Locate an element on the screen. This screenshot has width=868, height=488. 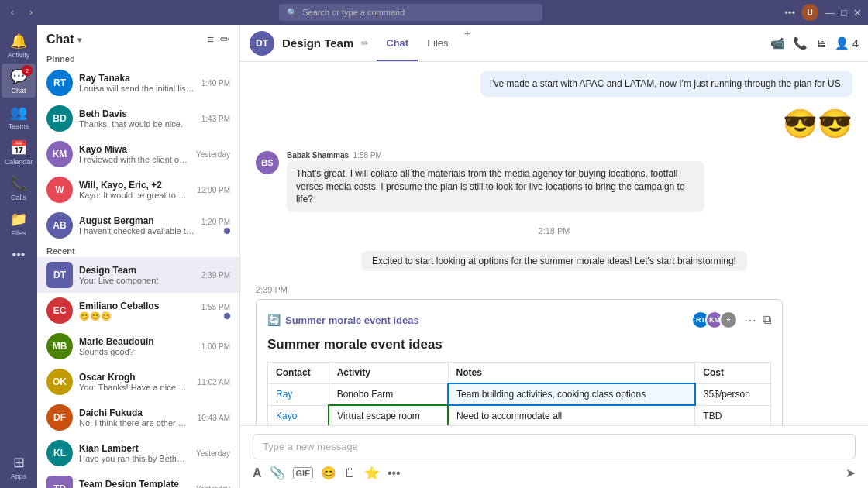
chat-meta: 2:39 PM is located at coordinates (215, 276).